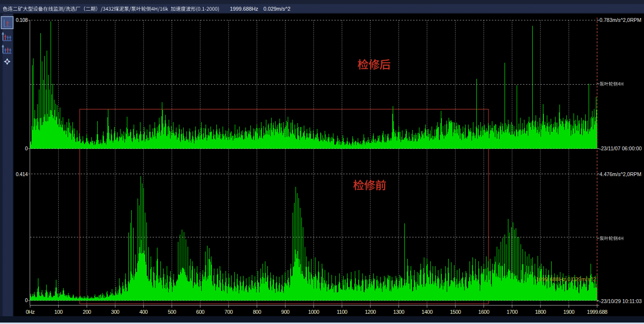 The image size is (644, 324). Describe the element at coordinates (144, 312) in the screenshot. I see `svg-text: 400` at that location.